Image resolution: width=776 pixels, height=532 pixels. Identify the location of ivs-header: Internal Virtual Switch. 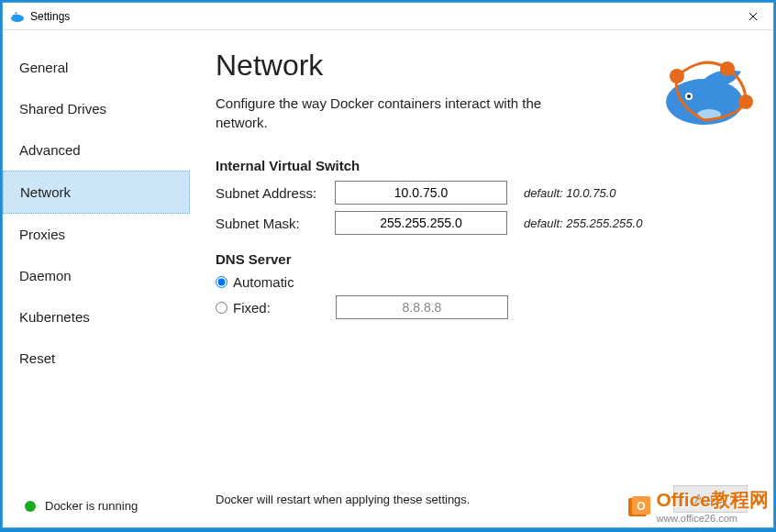
(482, 165).